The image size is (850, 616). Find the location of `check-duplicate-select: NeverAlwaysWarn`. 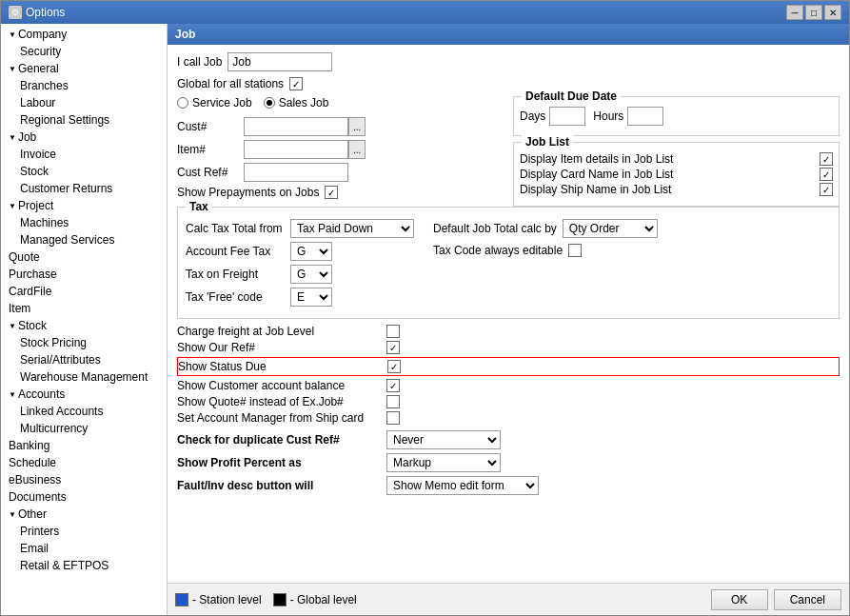

check-duplicate-select: NeverAlwaysWarn is located at coordinates (444, 440).